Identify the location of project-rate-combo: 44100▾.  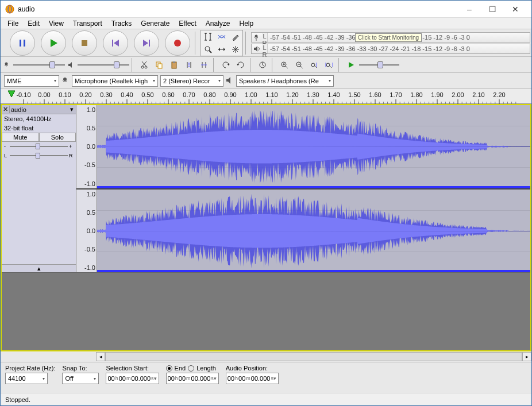
(26, 378).